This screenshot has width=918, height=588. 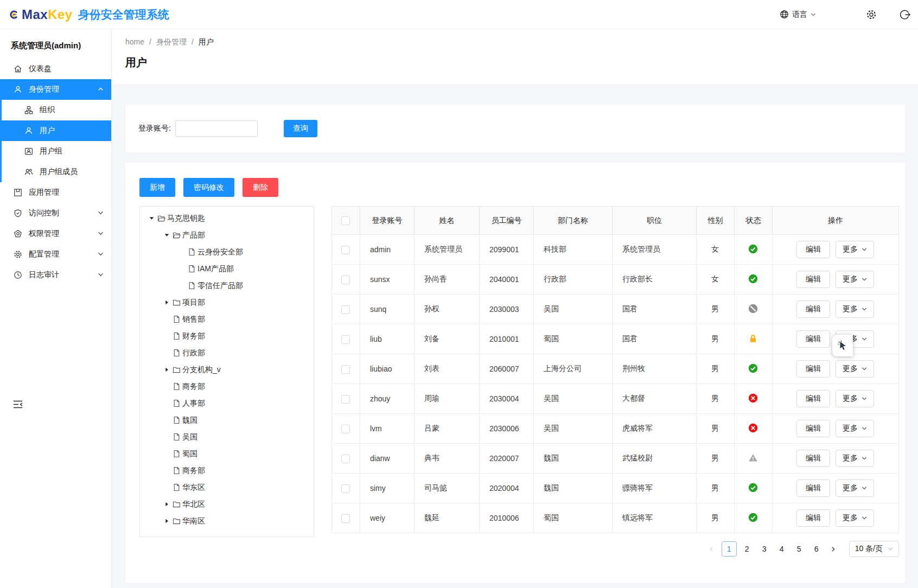 I want to click on chevron-up-icon, so click(x=101, y=90).